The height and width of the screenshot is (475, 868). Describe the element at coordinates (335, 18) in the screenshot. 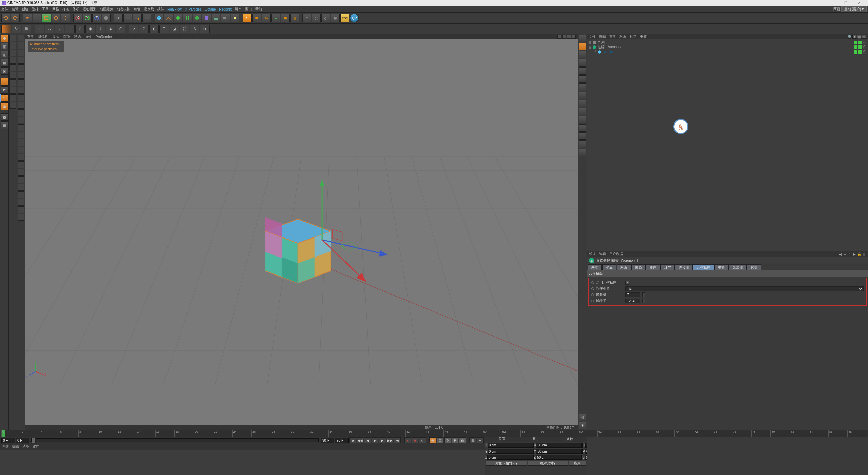

I see `quantize-icon: ⊞` at that location.